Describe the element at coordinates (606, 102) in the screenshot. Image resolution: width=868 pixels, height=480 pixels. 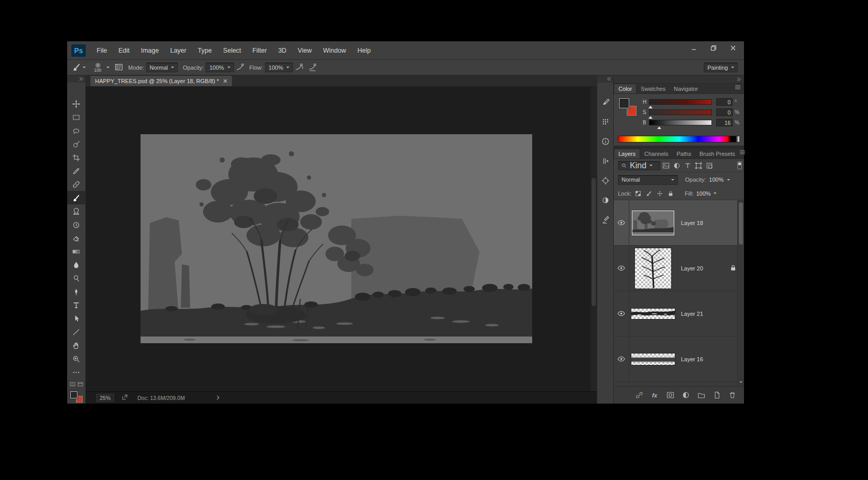
I see `brush-panel-icon` at that location.